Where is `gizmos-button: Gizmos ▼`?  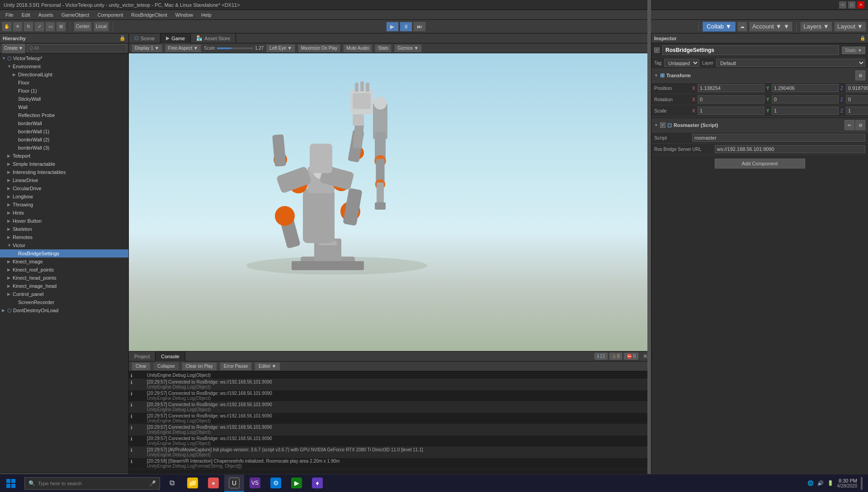
gizmos-button: Gizmos ▼ is located at coordinates (408, 48).